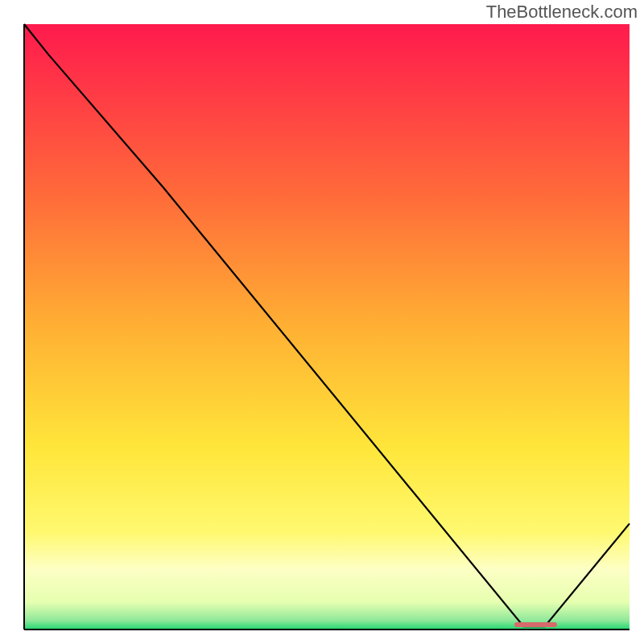  What do you see at coordinates (536, 625) in the screenshot?
I see `minimum-marker` at bounding box center [536, 625].